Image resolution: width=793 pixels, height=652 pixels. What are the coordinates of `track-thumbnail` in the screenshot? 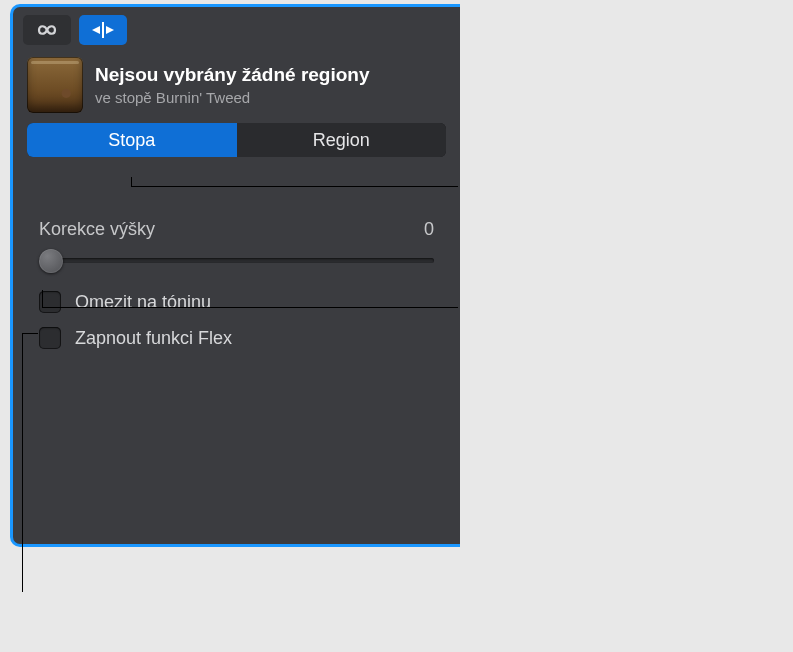 It's located at (55, 85).